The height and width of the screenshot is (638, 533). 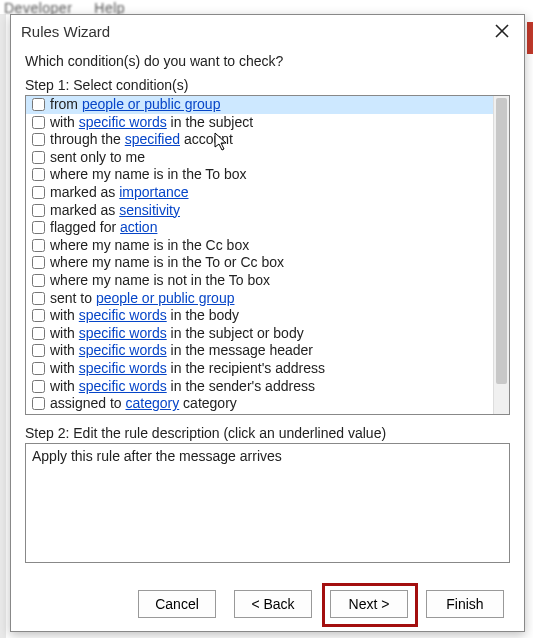 What do you see at coordinates (144, 404) in the screenshot?
I see `condition-text: assigned to category category` at bounding box center [144, 404].